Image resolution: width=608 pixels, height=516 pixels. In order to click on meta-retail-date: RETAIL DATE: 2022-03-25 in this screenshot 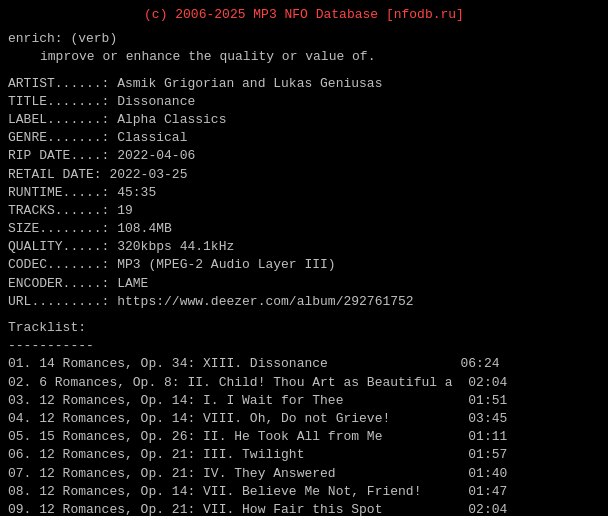, I will do `click(304, 175)`.